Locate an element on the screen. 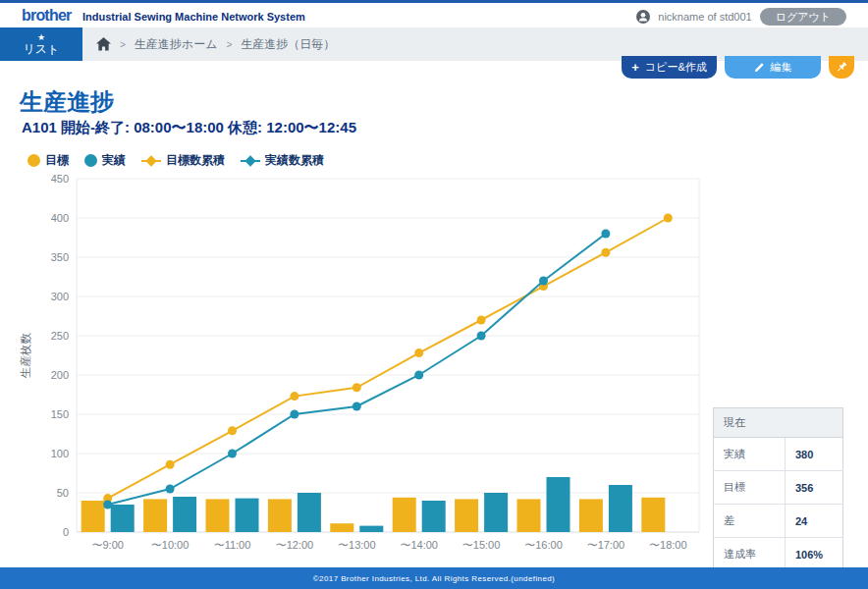 The image size is (868, 589). summary-label: 実績 is located at coordinates (750, 455).